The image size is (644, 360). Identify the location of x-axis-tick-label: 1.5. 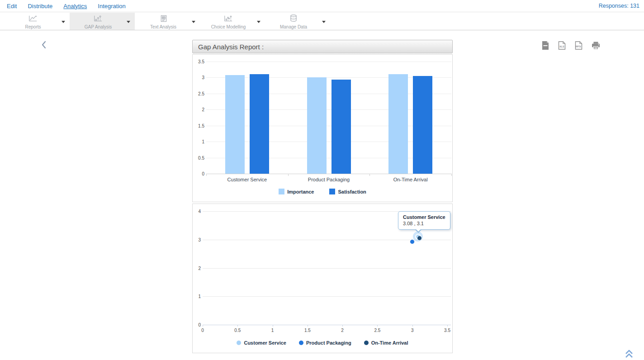
(308, 330).